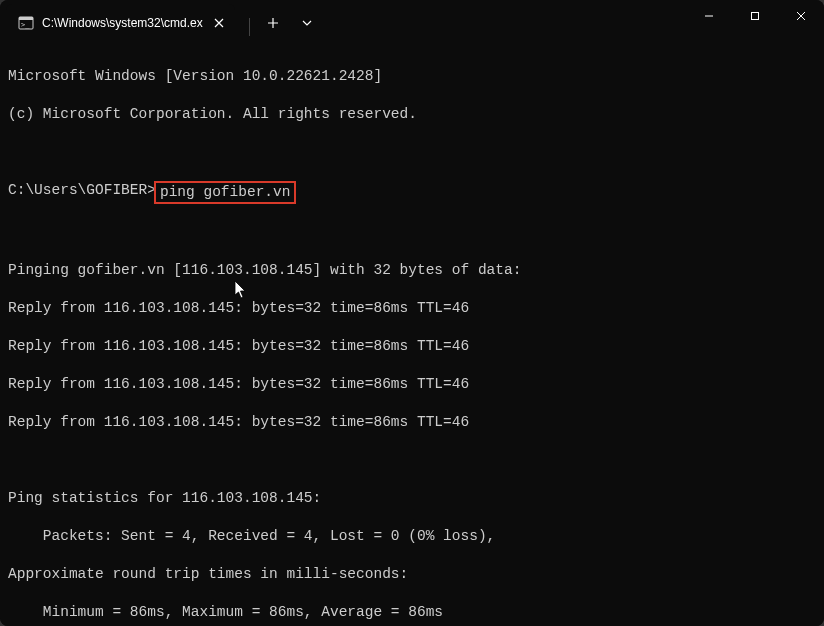 The width and height of the screenshot is (824, 626). I want to click on tab-dropdown-button, so click(307, 23).